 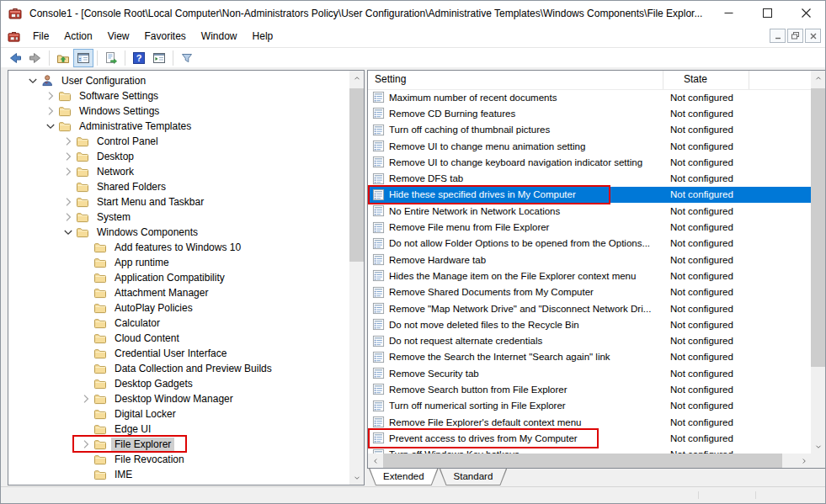 I want to click on tree-item-add-features-to-windows-10: Add features to Windows 10, so click(x=179, y=247).